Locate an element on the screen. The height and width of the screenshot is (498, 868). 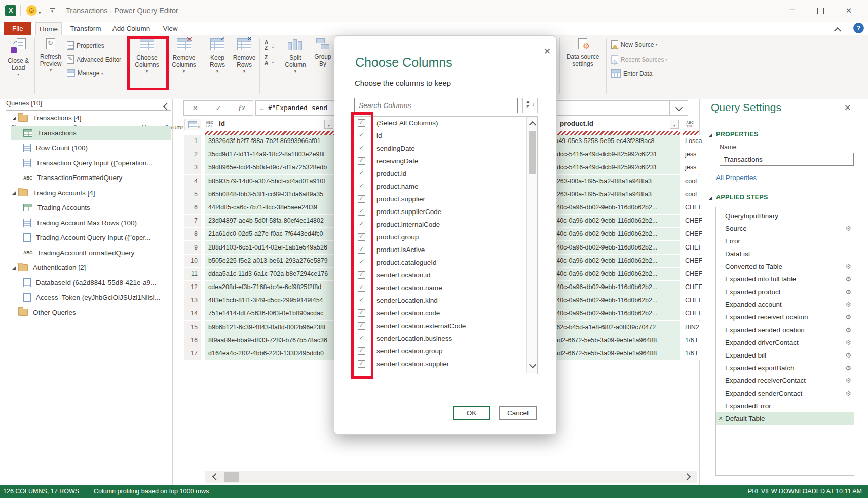
cell-product-id: f7a49-05e3-5258-5e95-ec43f28f8ac8 is located at coordinates (615, 141).